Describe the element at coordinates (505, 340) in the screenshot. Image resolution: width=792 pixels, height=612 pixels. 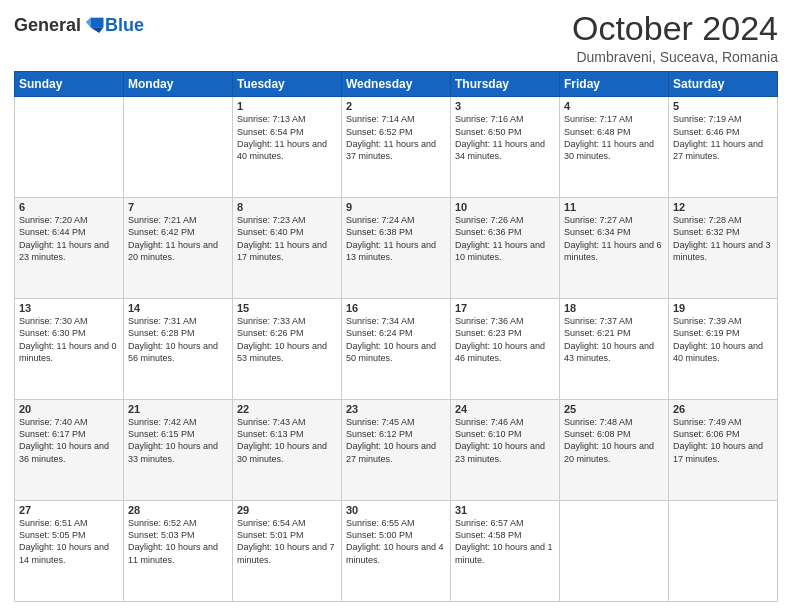
I see `cell-daylight-info: Sunrise: 7:36 AM Sunset: 6:23 PM Dayligh…` at that location.